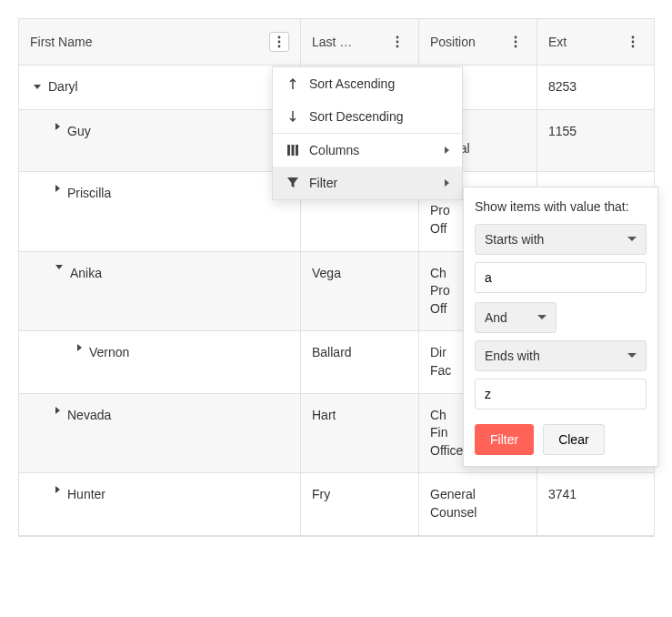  I want to click on menu-label: Filter, so click(324, 183).